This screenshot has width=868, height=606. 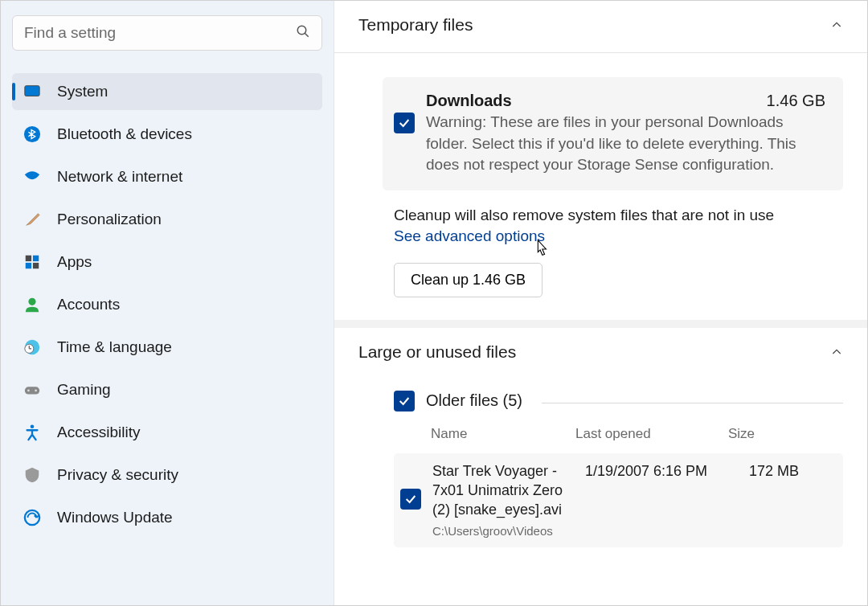 What do you see at coordinates (32, 475) in the screenshot?
I see `shield-icon` at bounding box center [32, 475].